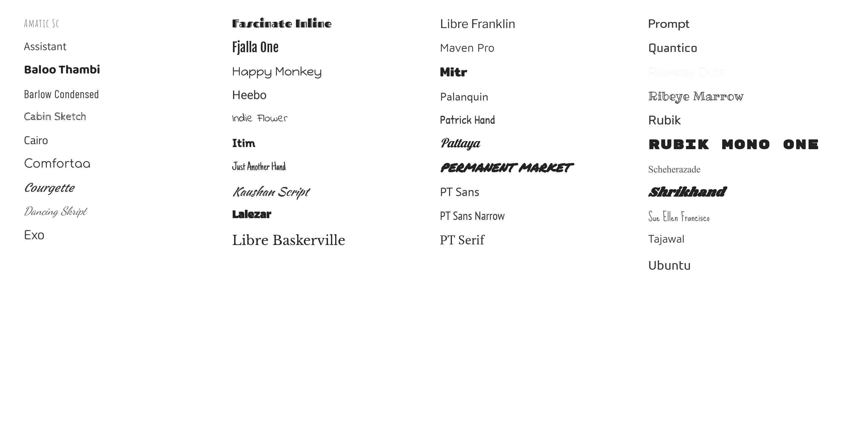 The image size is (868, 438). I want to click on font-item-rubik-mono-one: RUBIK MONO ONE, so click(746, 145).